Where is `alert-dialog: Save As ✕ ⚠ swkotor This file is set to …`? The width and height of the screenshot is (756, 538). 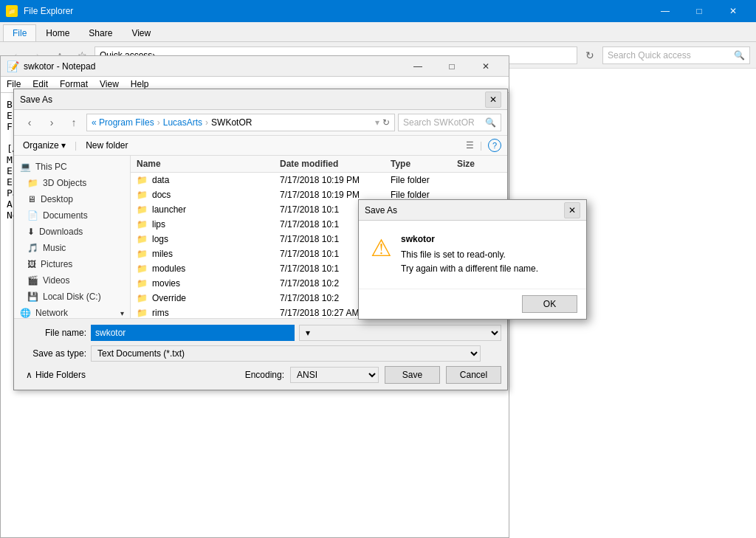
alert-dialog: Save As ✕ ⚠ swkotor This file is set to … is located at coordinates (472, 260).